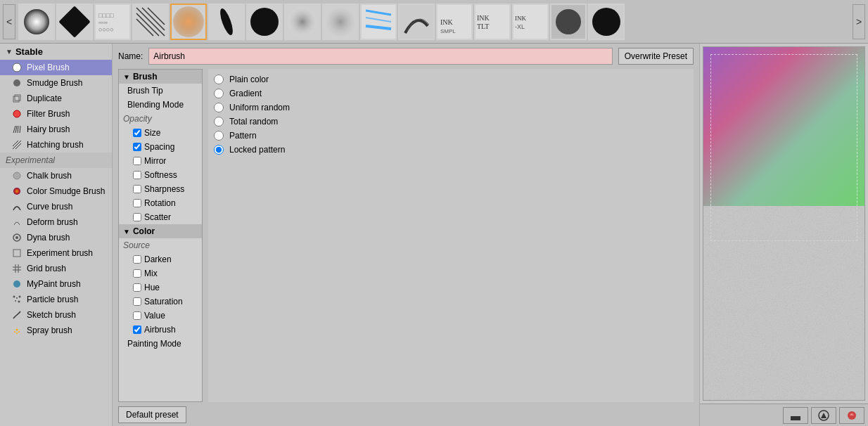 The image size is (868, 426). I want to click on radio-option-locked-pattern: Locked pattern, so click(451, 150).